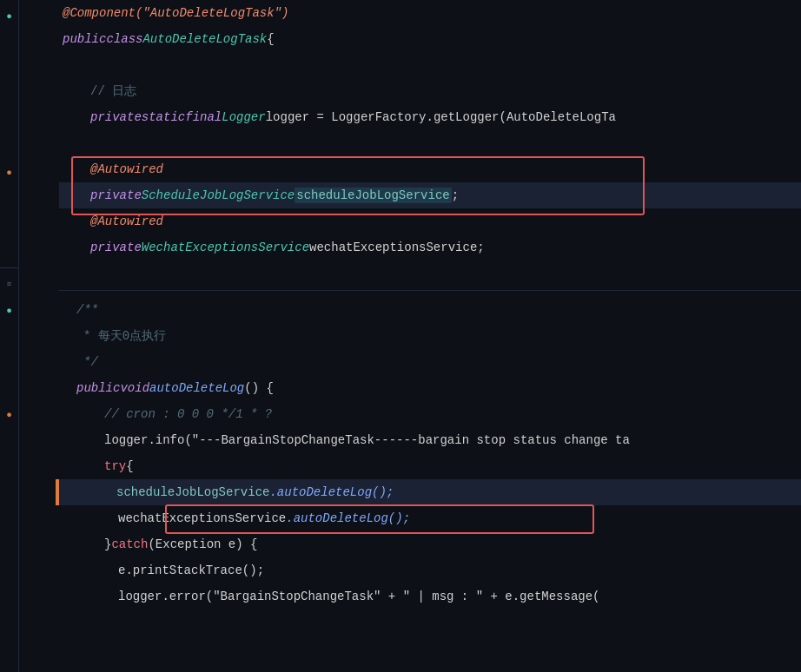 The image size is (801, 672). I want to click on code-line-16: // cron : 0 0 0 */1 * ?, so click(430, 414).